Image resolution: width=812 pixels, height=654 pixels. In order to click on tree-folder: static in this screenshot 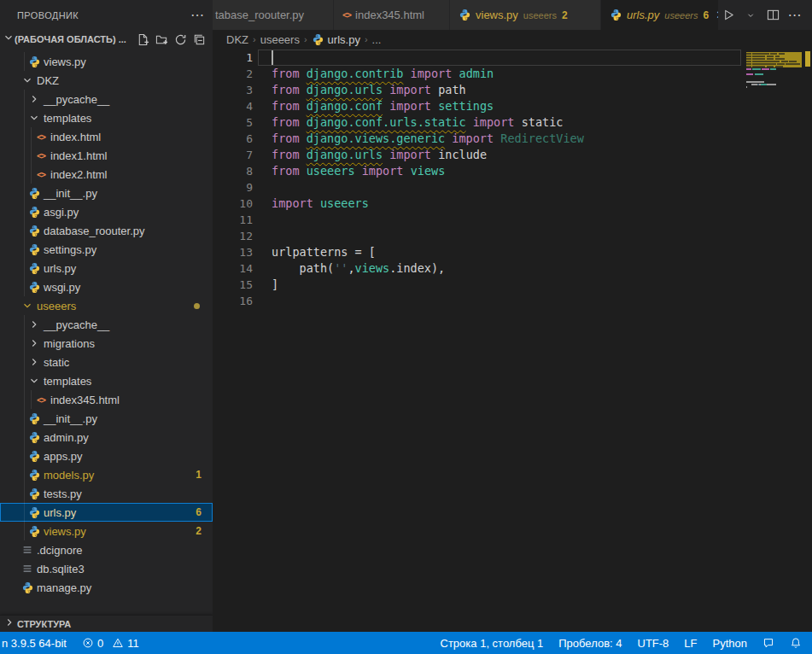, I will do `click(106, 362)`.